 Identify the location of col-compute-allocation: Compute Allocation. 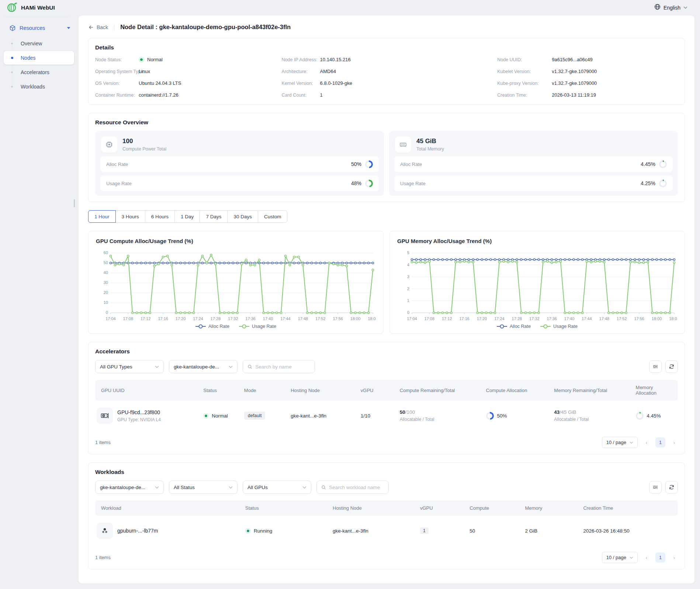
(516, 390).